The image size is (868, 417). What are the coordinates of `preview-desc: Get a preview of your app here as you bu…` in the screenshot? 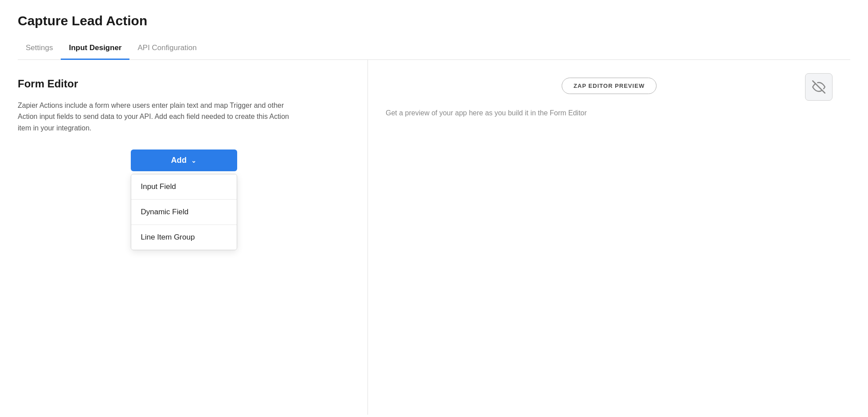 It's located at (486, 113).